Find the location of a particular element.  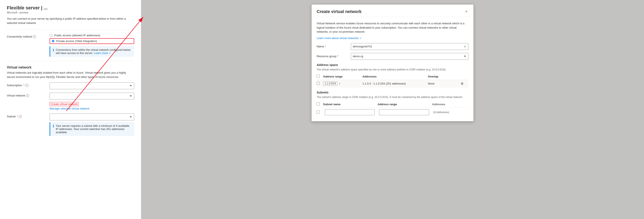

row-range-col: 1.1.0.0/24 ✓ is located at coordinates (343, 83).